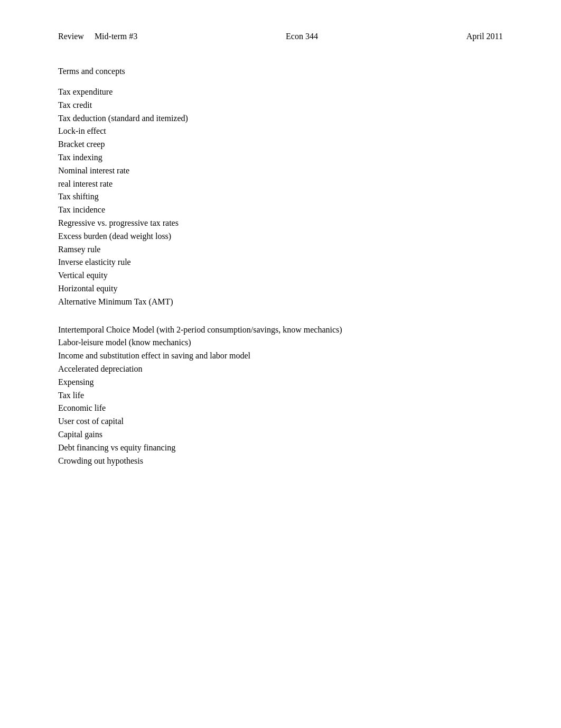 The image size is (561, 728). What do you see at coordinates (280, 289) in the screenshot?
I see `list-item: Horizontal equity` at bounding box center [280, 289].